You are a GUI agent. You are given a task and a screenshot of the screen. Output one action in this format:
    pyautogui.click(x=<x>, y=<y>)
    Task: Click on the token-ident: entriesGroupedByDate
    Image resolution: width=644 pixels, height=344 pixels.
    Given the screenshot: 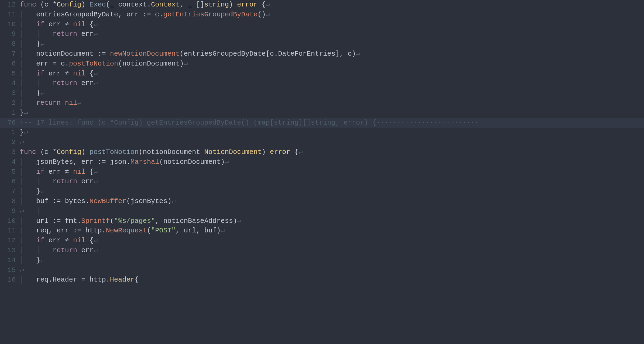 What is the action you would take?
    pyautogui.click(x=77, y=14)
    